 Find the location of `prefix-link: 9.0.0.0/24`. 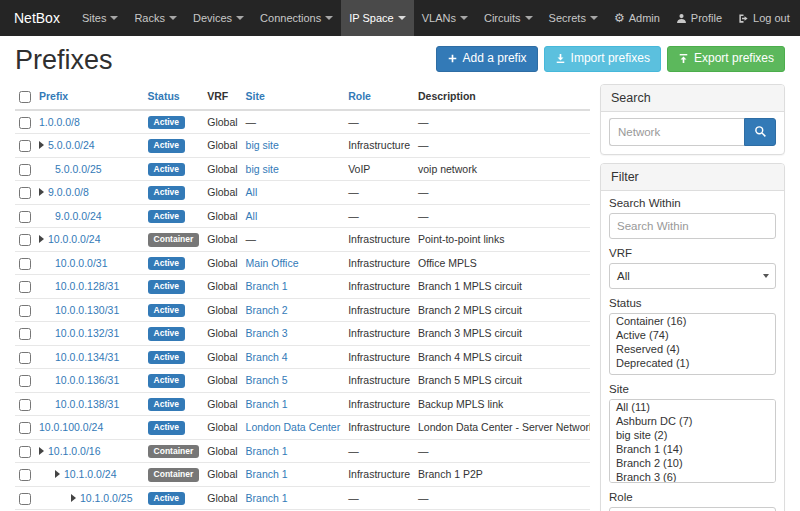

prefix-link: 9.0.0.0/24 is located at coordinates (78, 216).